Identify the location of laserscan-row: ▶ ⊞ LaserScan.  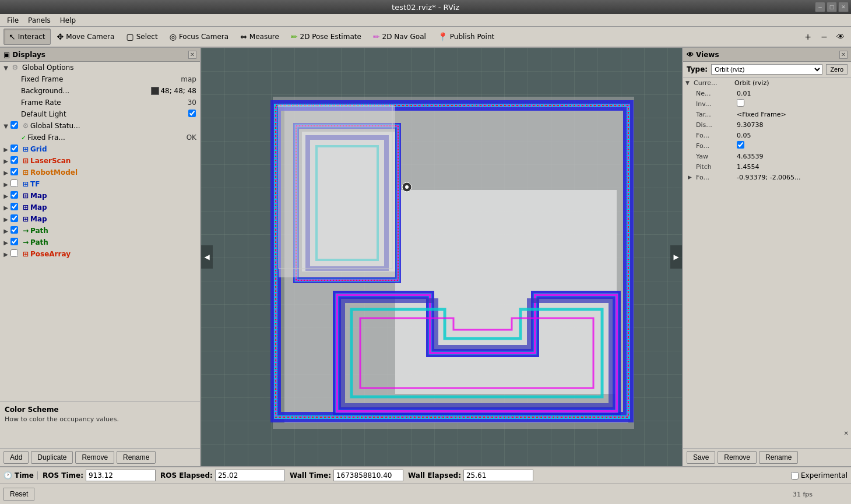
(100, 161).